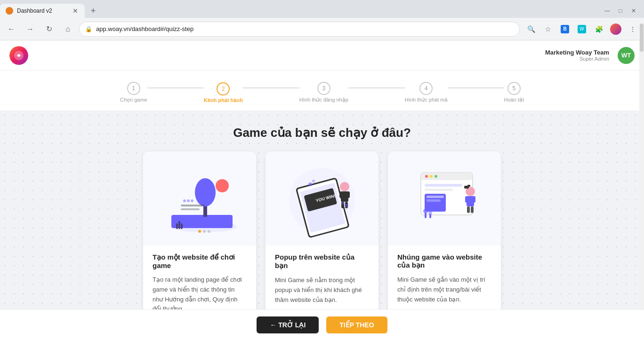 This screenshot has width=644, height=340. I want to click on page-heading: Game của bạn sẽ chạy ở đâu?, so click(322, 131).